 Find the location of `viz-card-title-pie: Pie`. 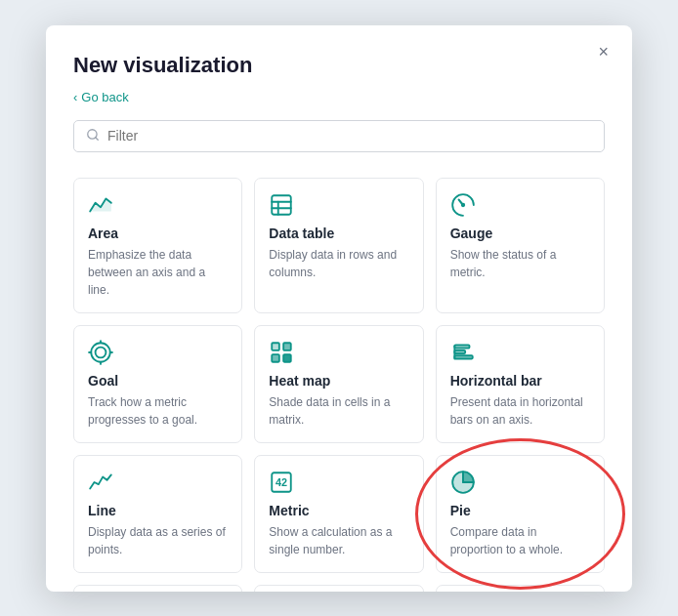

viz-card-title-pie: Pie is located at coordinates (520, 511).